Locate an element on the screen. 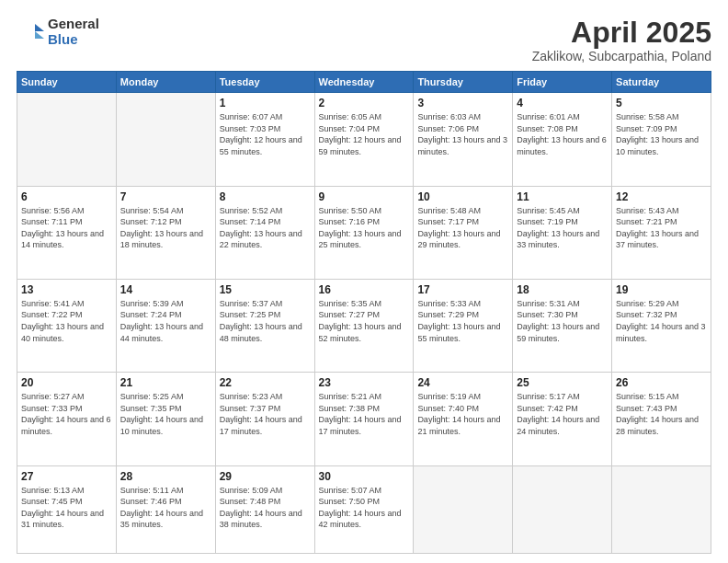  table-row: 24Sunrise: 5:19 AMSunset: 7:40 PMDayligh… is located at coordinates (463, 419).